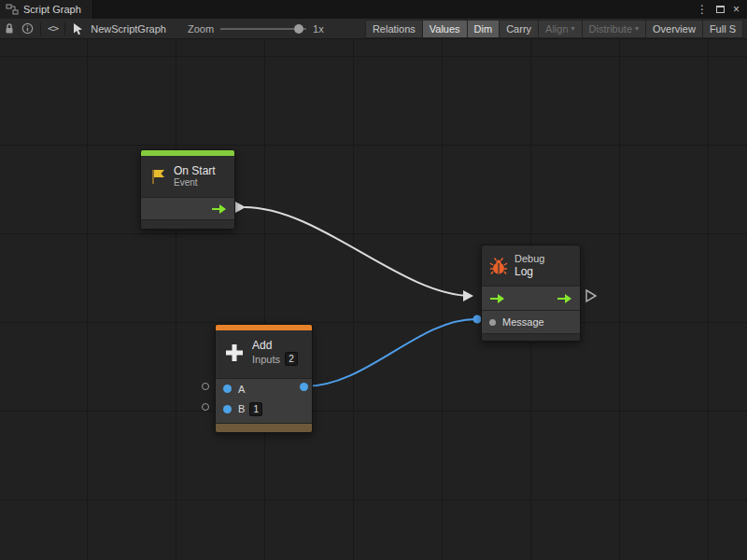 Image resolution: width=747 pixels, height=560 pixels. I want to click on lock-icon, so click(9, 28).